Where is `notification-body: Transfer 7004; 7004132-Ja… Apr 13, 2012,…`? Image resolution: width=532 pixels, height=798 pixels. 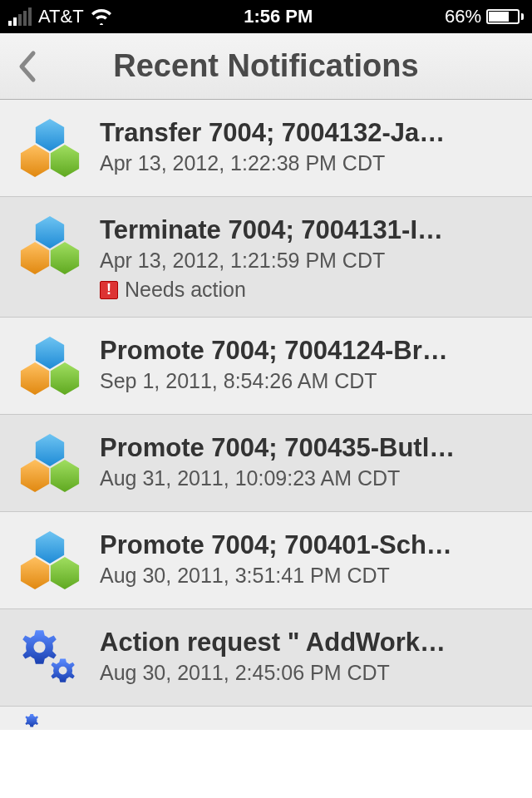 notification-body: Transfer 7004; 7004132-Ja… Apr 13, 2012,… is located at coordinates (309, 145).